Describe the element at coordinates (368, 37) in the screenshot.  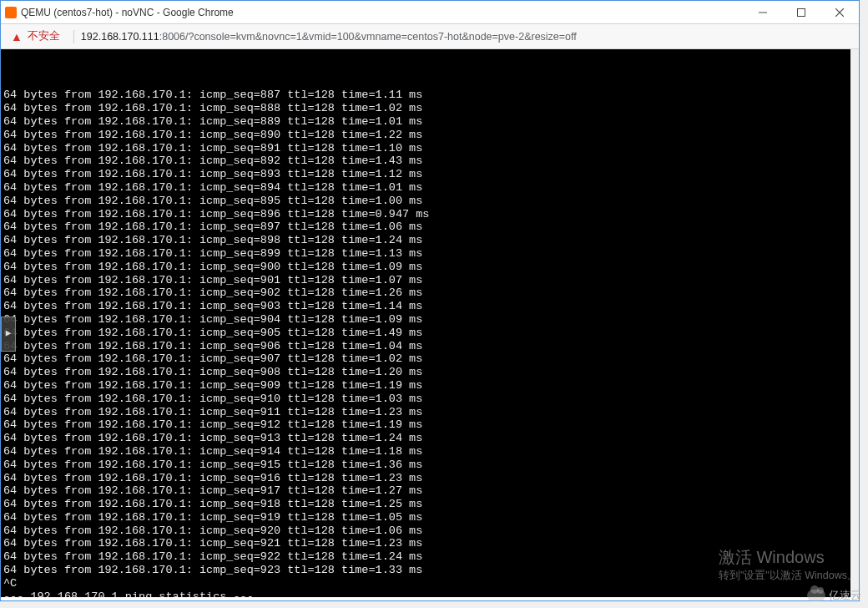
I see `url-path: :8006/?console=kvm&novnc=1&vmid=100&vmna…` at that location.